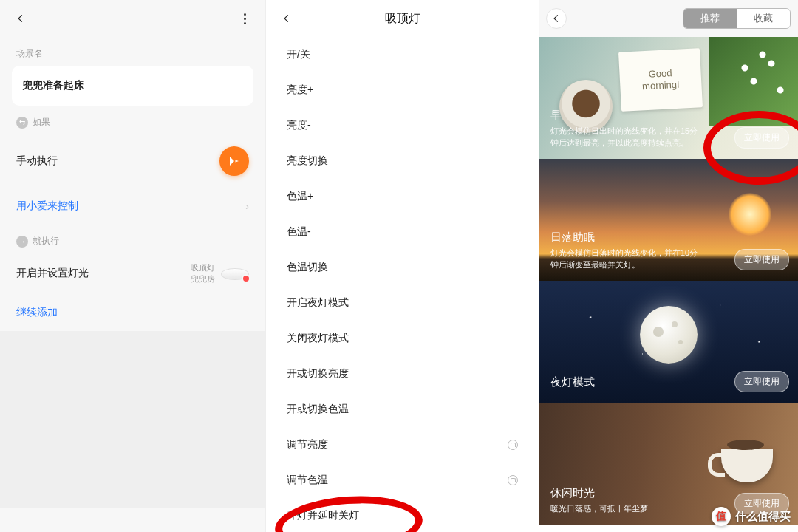 Image resolution: width=798 pixels, height=532 pixels. Describe the element at coordinates (234, 161) in the screenshot. I see `manual-trigger-icon` at that location.